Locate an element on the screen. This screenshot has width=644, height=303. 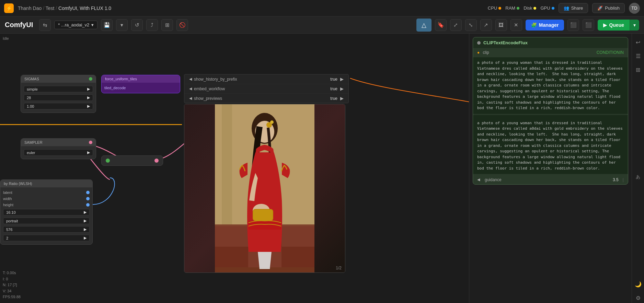
app-logo: ⚡ is located at coordinates (9, 8).